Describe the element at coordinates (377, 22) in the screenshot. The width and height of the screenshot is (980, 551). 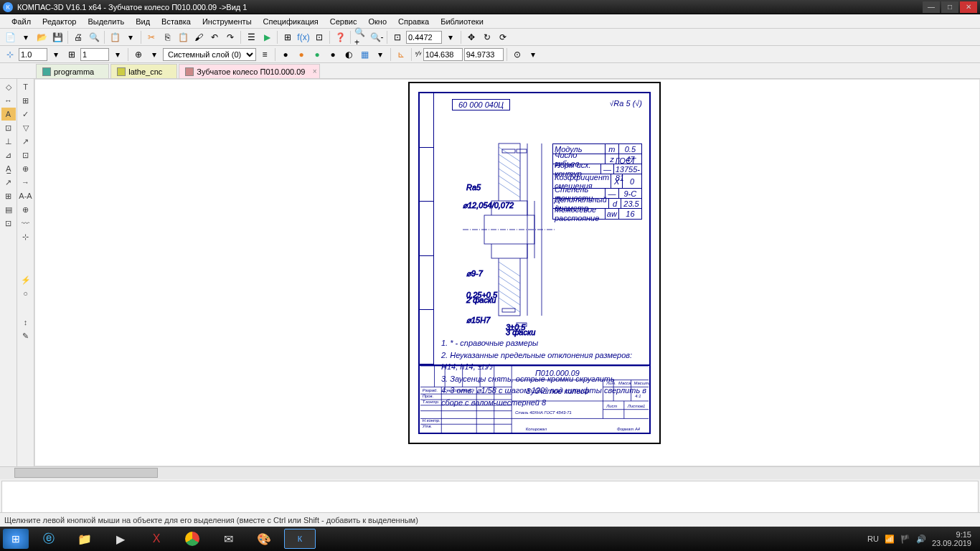
I see `menu-window: Окно` at that location.